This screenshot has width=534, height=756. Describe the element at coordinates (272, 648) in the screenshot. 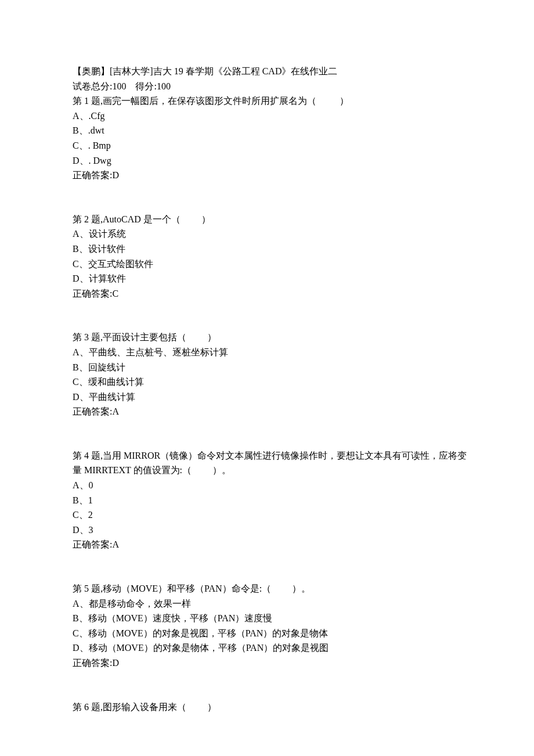

I see `q5-option-d: D、移动（MOVE）的对象是物体，平移（PAN）的对象是视图` at that location.